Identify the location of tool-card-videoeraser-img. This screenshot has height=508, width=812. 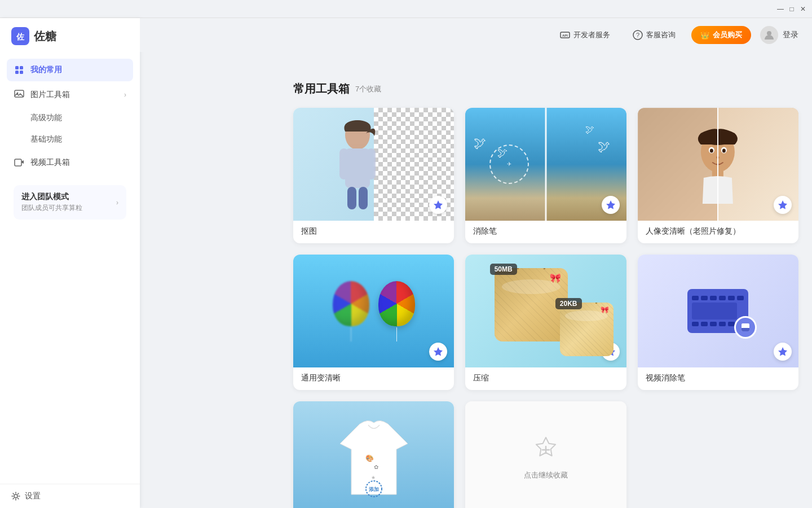
(718, 311).